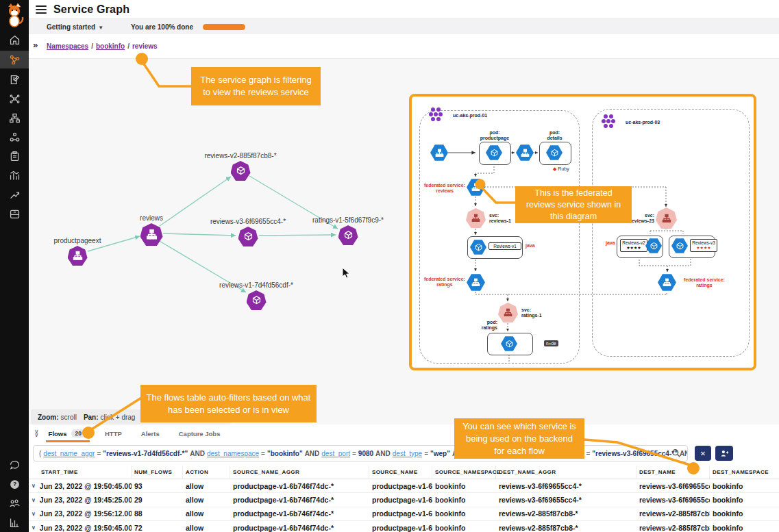 This screenshot has height=532, width=779. I want to click on breadcrumb-reviews: reviews, so click(145, 47).